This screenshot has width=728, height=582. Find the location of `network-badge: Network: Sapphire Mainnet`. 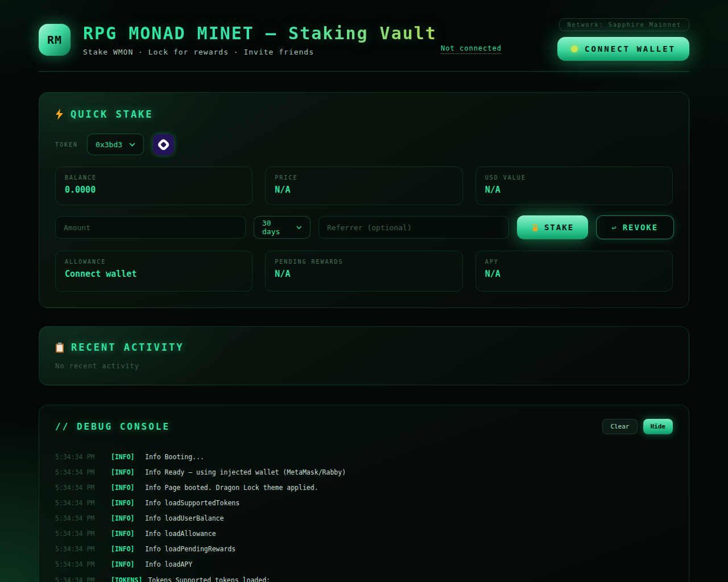

network-badge: Network: Sapphire Mainnet is located at coordinates (624, 25).